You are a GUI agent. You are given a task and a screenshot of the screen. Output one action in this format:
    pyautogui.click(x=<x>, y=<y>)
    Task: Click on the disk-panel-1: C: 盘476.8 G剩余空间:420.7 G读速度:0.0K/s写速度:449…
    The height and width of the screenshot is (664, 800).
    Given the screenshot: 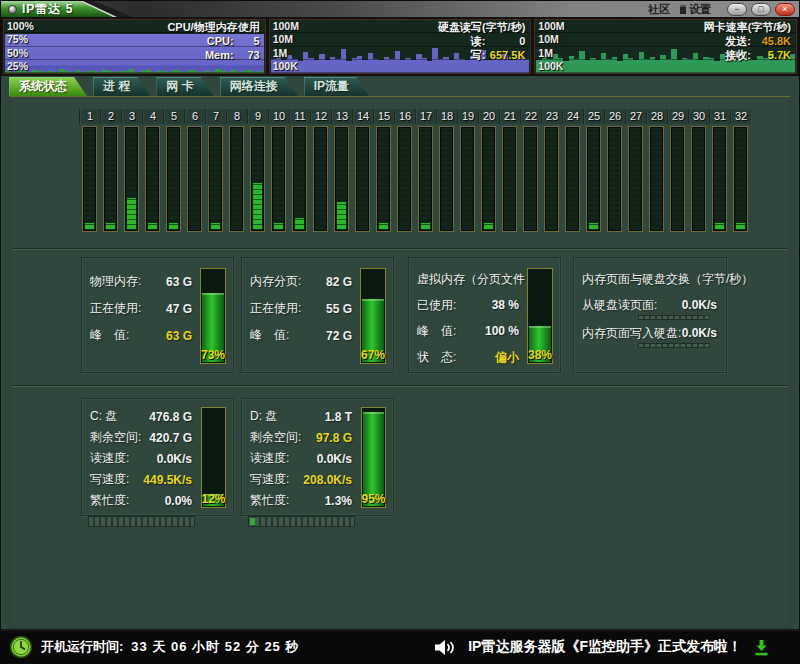 What is the action you would take?
    pyautogui.click(x=158, y=457)
    